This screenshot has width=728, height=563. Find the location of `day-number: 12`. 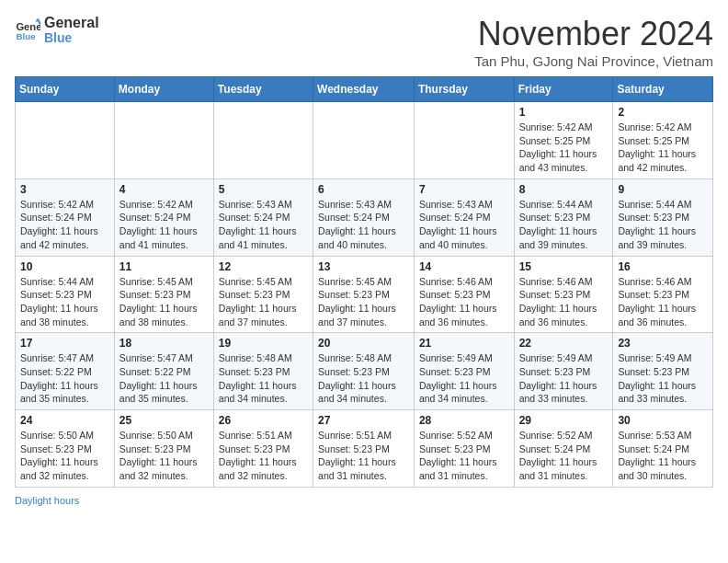

day-number: 12 is located at coordinates (263, 267).